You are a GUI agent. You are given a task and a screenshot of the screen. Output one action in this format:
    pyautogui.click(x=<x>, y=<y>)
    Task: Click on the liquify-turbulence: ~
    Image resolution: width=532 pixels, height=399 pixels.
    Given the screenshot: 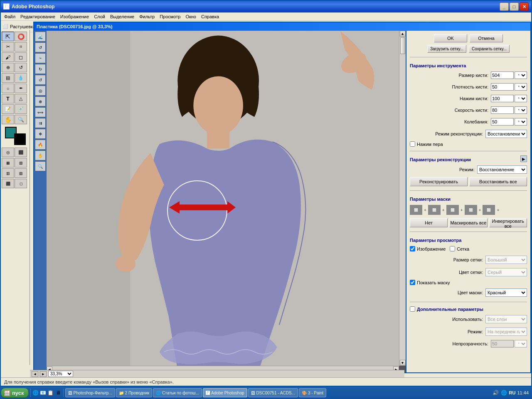 What is the action you would take?
    pyautogui.click(x=40, y=58)
    